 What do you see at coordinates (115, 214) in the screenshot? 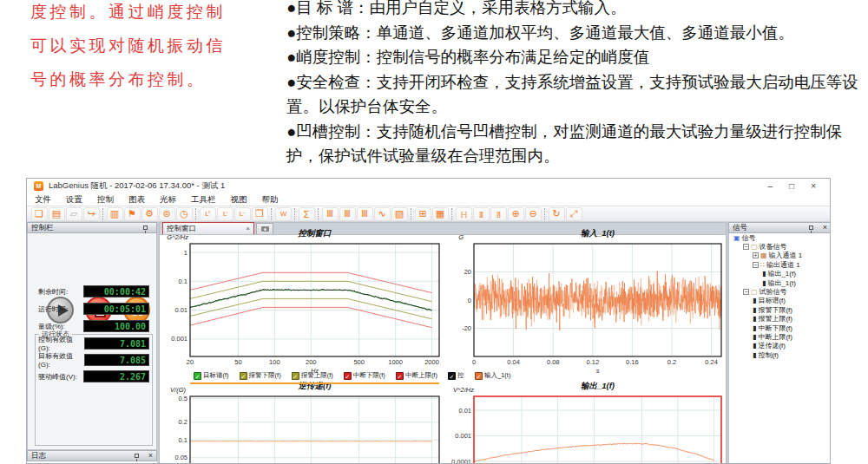
I see `print-device-icon: ▥` at bounding box center [115, 214].